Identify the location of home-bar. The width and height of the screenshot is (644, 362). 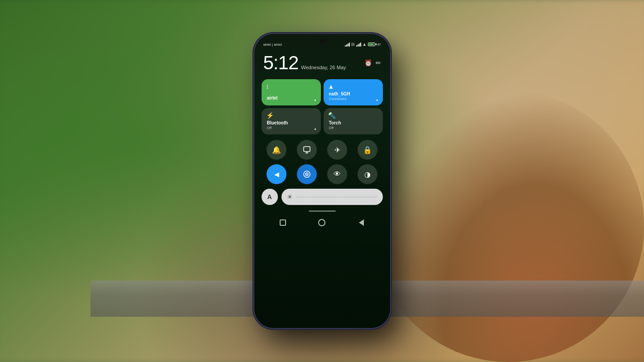
(322, 211).